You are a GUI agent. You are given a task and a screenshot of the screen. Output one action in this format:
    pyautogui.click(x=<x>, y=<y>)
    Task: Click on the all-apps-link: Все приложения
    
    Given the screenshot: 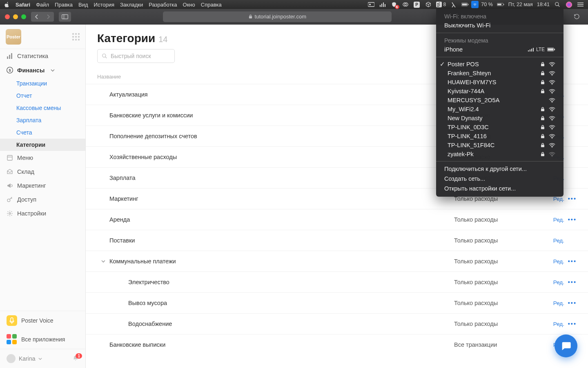 What is the action you would take?
    pyautogui.click(x=42, y=339)
    